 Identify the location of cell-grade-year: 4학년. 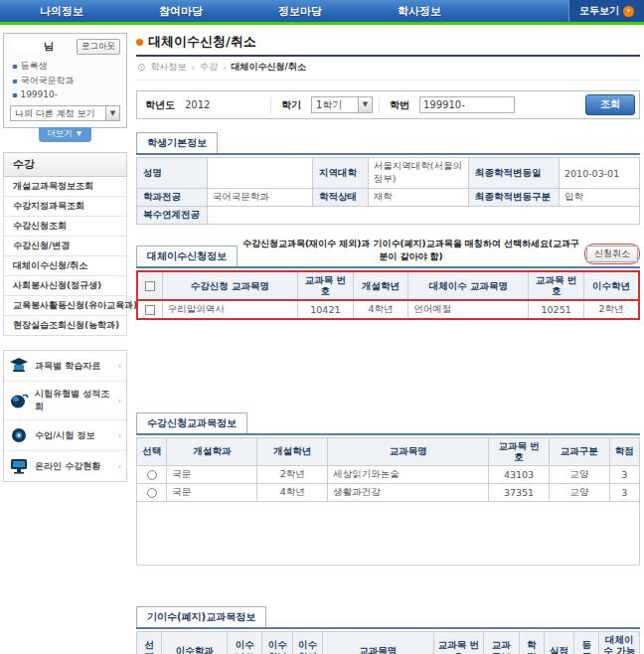
(292, 492).